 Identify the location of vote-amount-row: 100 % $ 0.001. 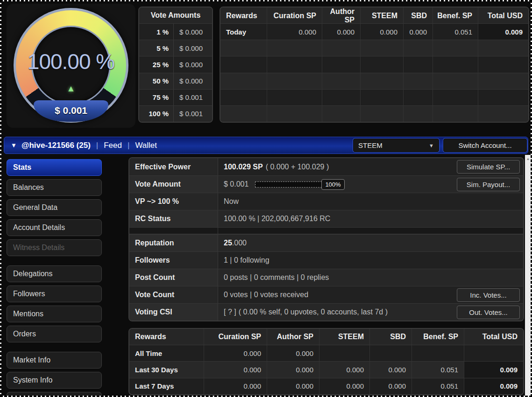
(176, 114).